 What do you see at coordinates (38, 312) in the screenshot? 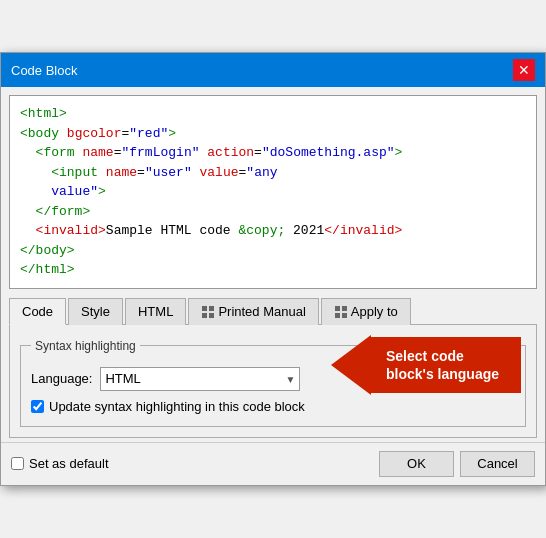
I see `tab-code: Code` at bounding box center [38, 312].